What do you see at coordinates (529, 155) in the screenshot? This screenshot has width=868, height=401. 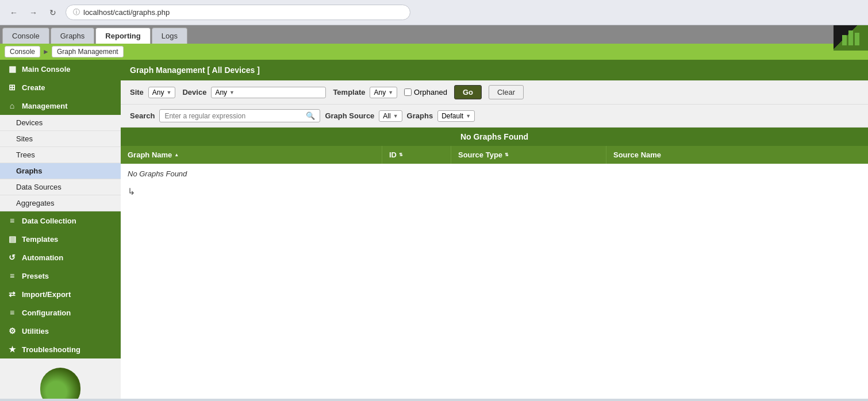 I see `column-source-type: Source Type ⇅` at bounding box center [529, 155].